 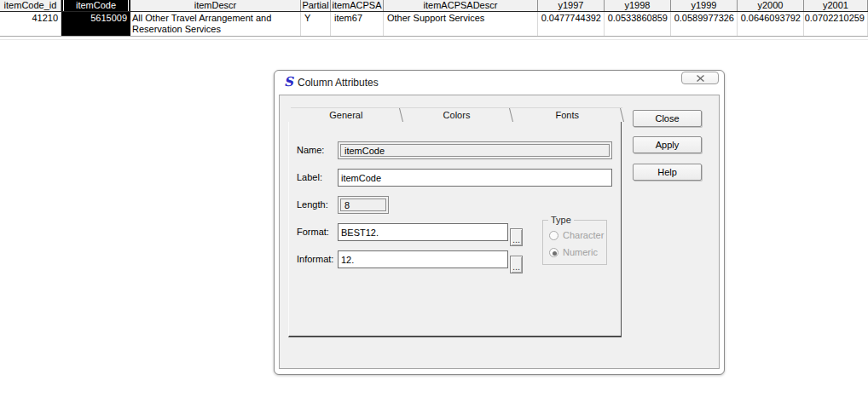 What do you see at coordinates (357, 5) in the screenshot?
I see `column-header-itemACPSA: itemACPSA` at bounding box center [357, 5].